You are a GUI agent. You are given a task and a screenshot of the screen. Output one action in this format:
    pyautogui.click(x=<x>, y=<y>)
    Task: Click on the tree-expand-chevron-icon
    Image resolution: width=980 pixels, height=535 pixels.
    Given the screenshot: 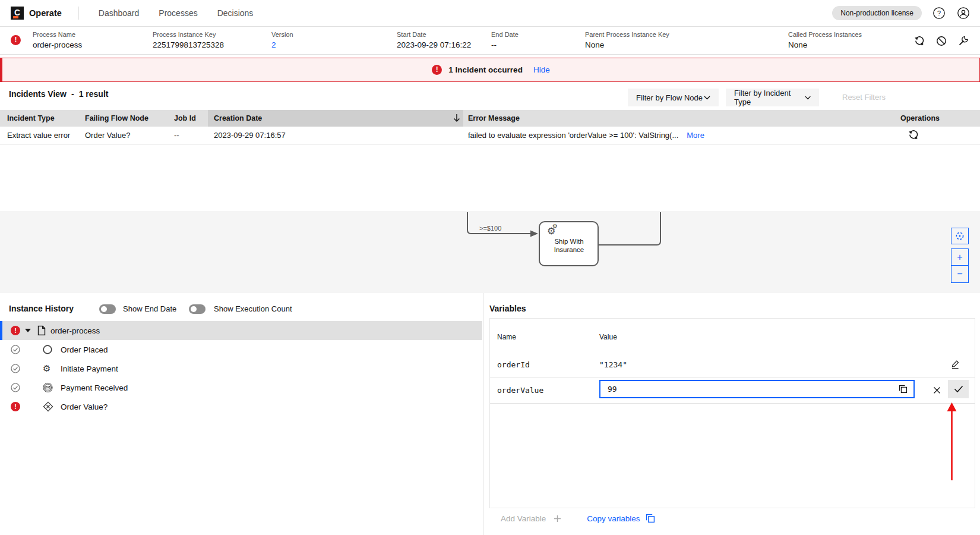 What is the action you would take?
    pyautogui.click(x=28, y=331)
    